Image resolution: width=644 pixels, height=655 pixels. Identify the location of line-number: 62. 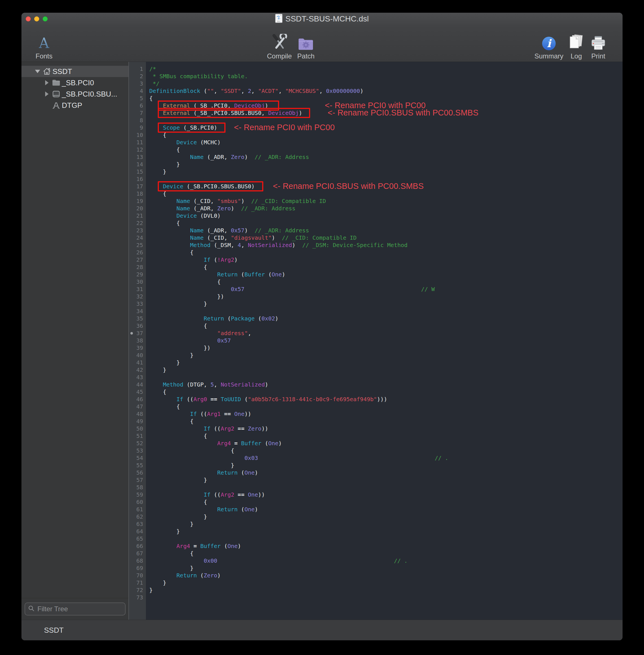
(137, 517).